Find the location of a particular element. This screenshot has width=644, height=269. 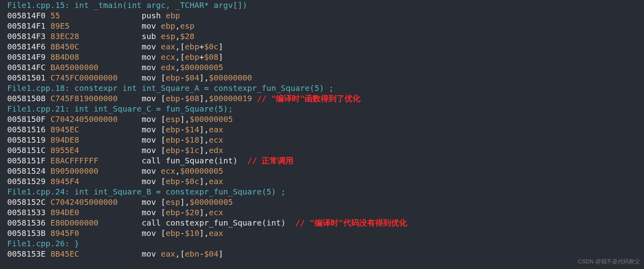

address: 00581536 is located at coordinates (26, 223).